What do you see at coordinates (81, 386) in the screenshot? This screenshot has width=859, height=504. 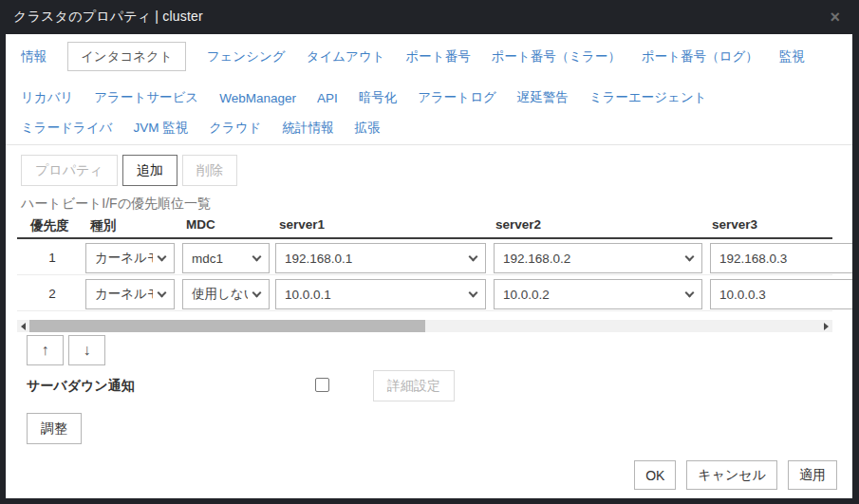 I see `server-down-label: サーバダウン通知` at bounding box center [81, 386].